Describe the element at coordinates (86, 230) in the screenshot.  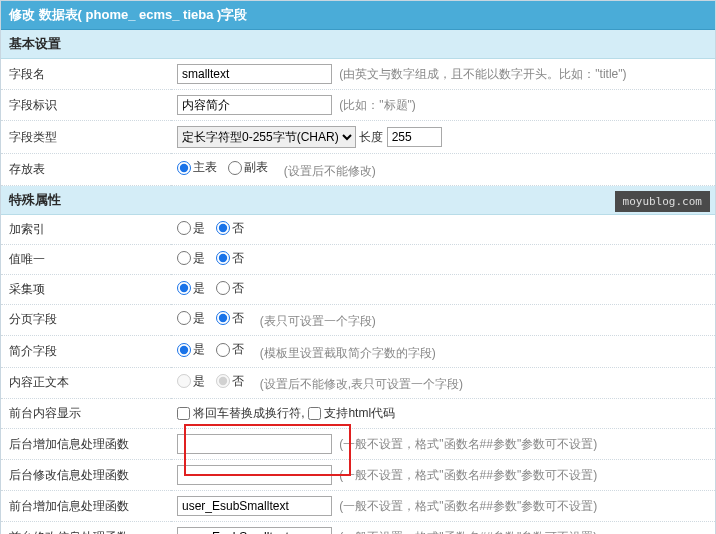
I see `label-index: 加索引` at that location.